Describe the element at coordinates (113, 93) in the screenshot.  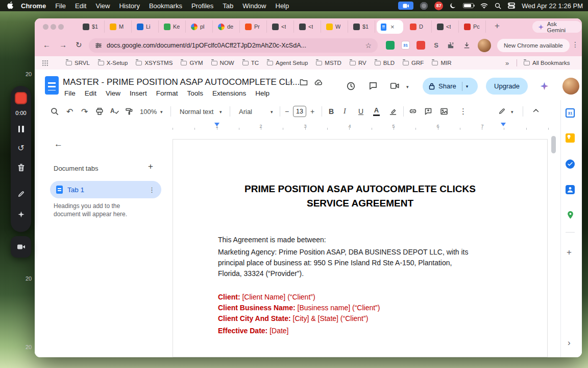
I see `docs-menu-view: View` at that location.